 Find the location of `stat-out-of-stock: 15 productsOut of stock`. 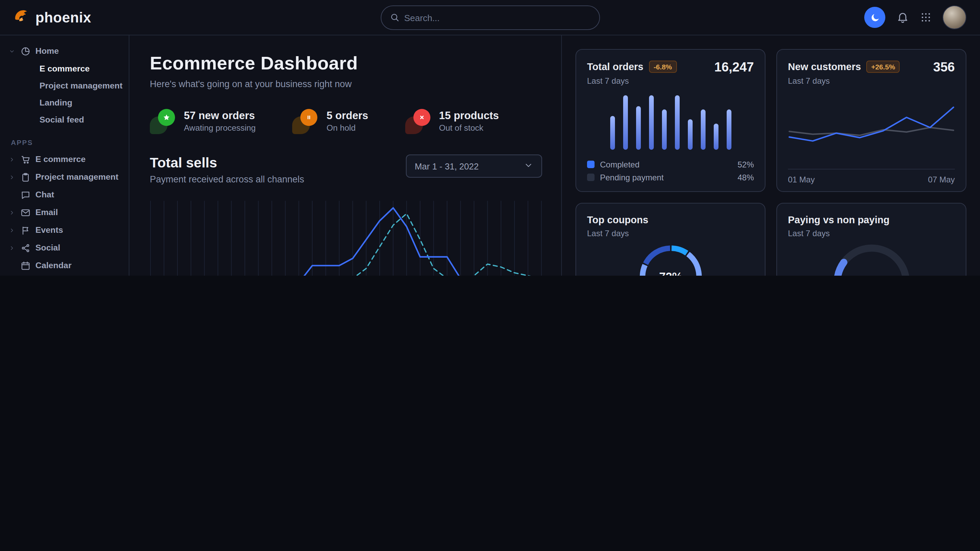

stat-out-of-stock: 15 productsOut of stock is located at coordinates (452, 121).